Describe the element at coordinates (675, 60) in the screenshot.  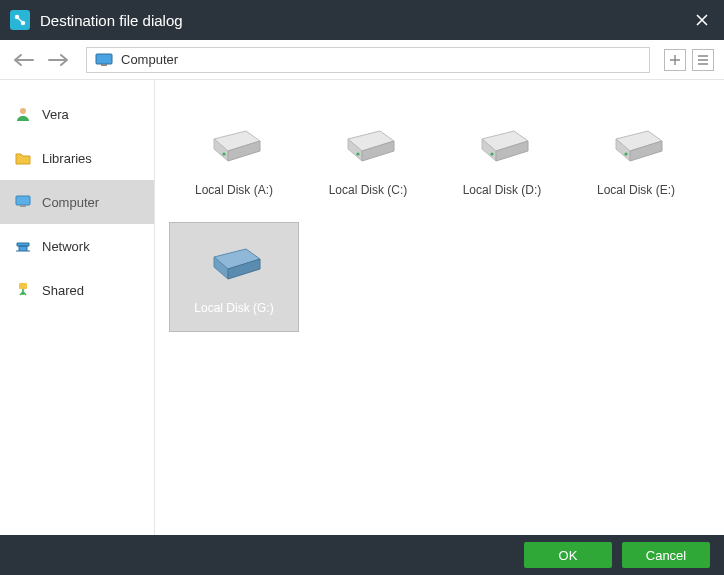
I see `new-folder-button` at that location.